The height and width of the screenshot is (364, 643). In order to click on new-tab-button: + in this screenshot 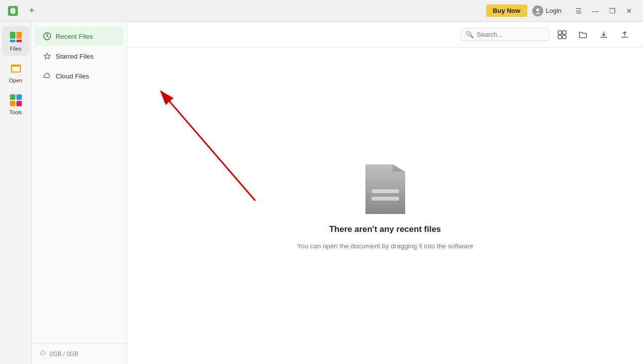, I will do `click(32, 11)`.